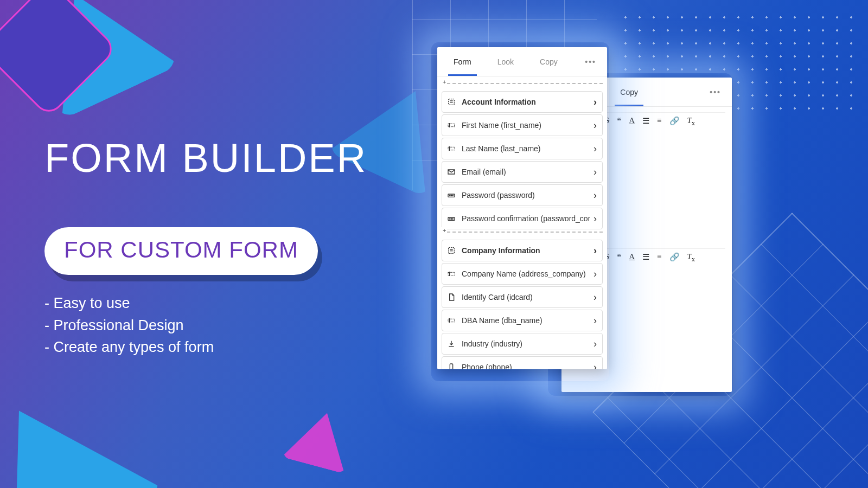 The image size is (868, 488). I want to click on hero-bullet: - Easy to use, so click(206, 304).